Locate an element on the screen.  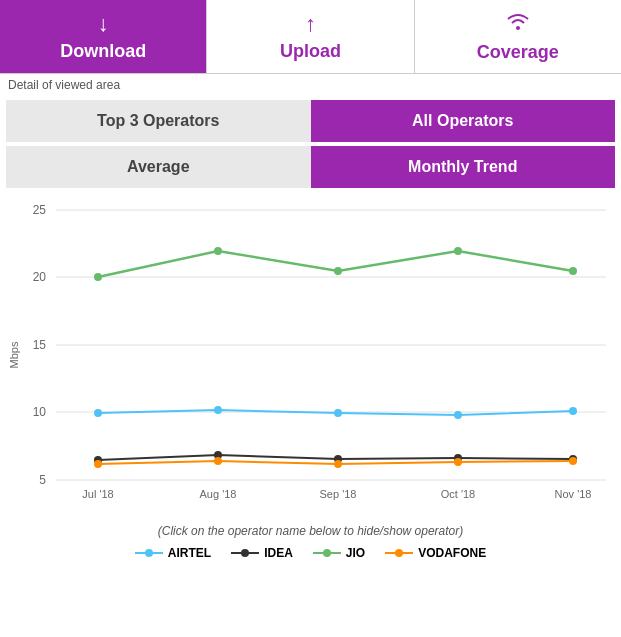
btn-average: Average is located at coordinates (158, 167).